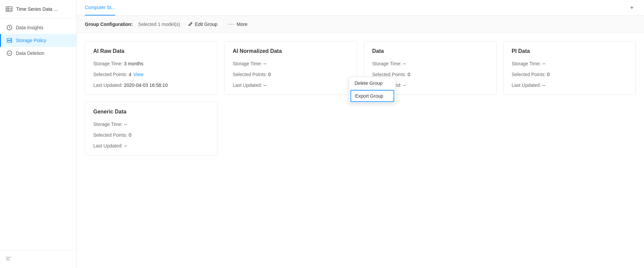  What do you see at coordinates (191, 24) in the screenshot?
I see `edit-icon` at bounding box center [191, 24].